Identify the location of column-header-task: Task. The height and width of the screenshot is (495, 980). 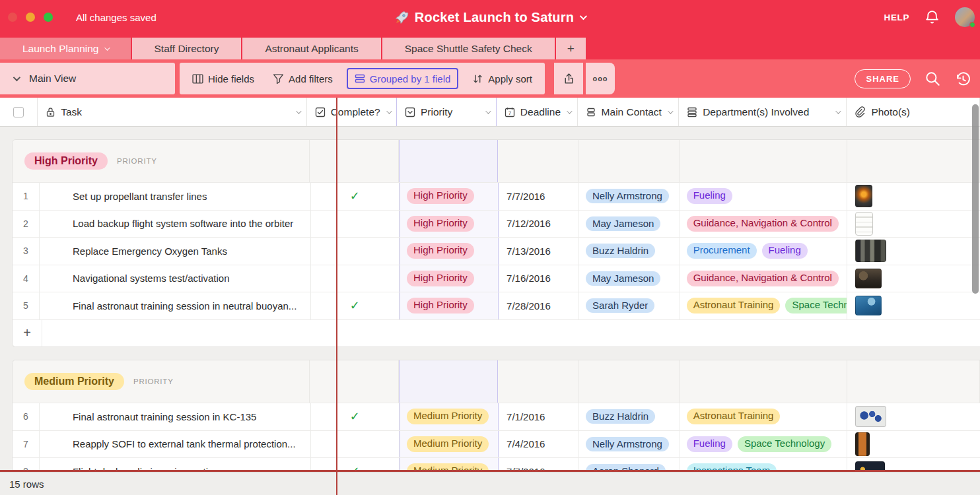
(172, 112).